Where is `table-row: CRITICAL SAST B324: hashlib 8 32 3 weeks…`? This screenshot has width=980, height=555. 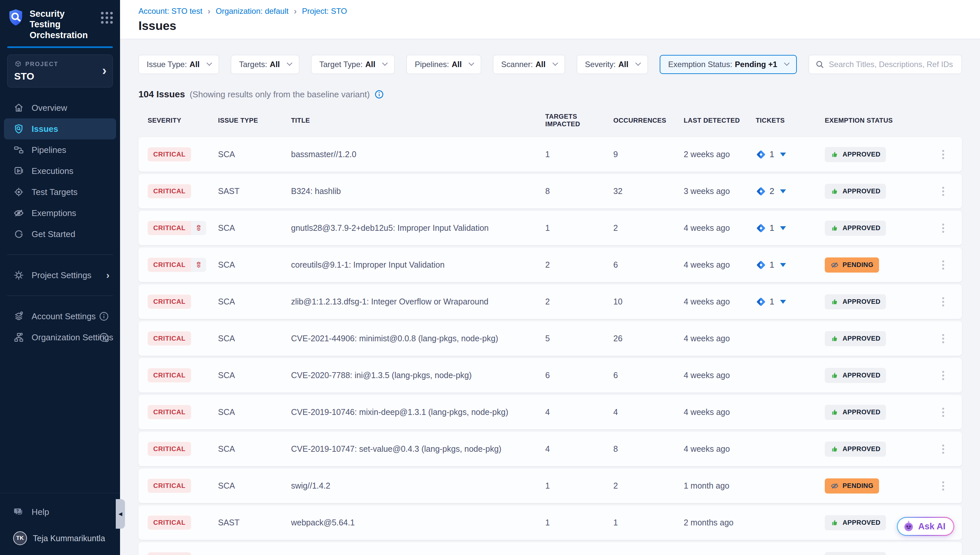
table-row: CRITICAL SAST B324: hashlib 8 32 3 weeks… is located at coordinates (550, 191).